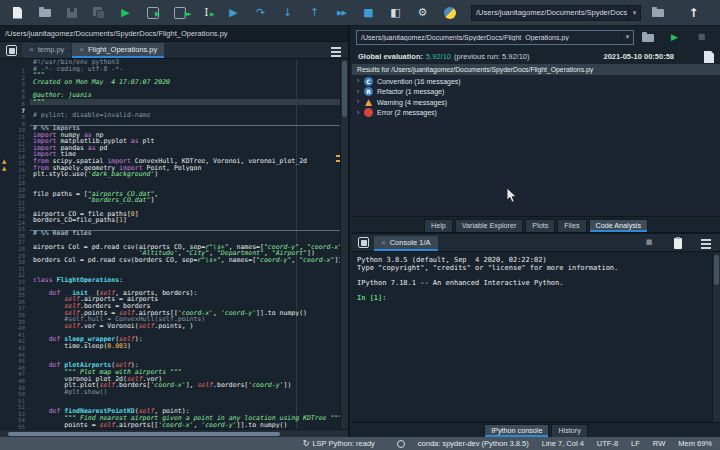 Image resolution: width=720 pixels, height=450 pixels. Describe the element at coordinates (315, 13) in the screenshot. I see `step-out-icon: ↑` at that location.